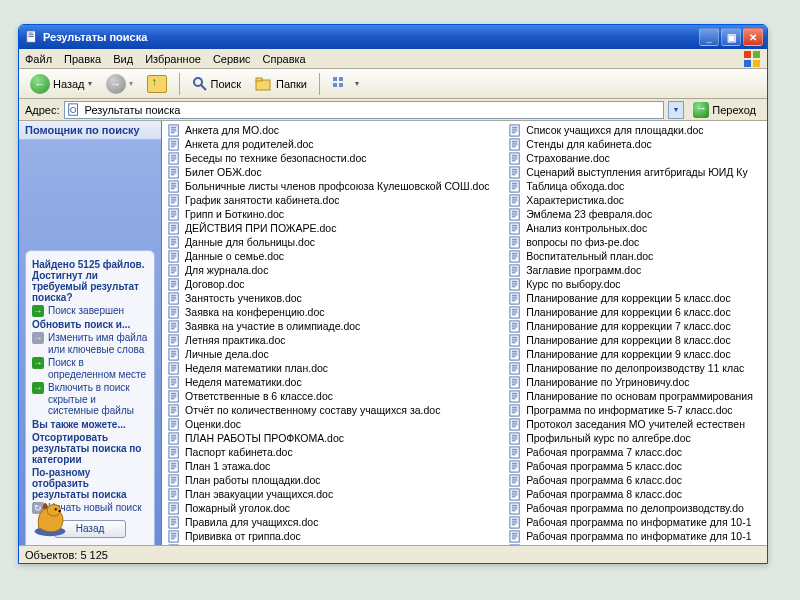 The image size is (800, 600). I want to click on file-item: Стенды для кабинета.doc, so click(635, 144).